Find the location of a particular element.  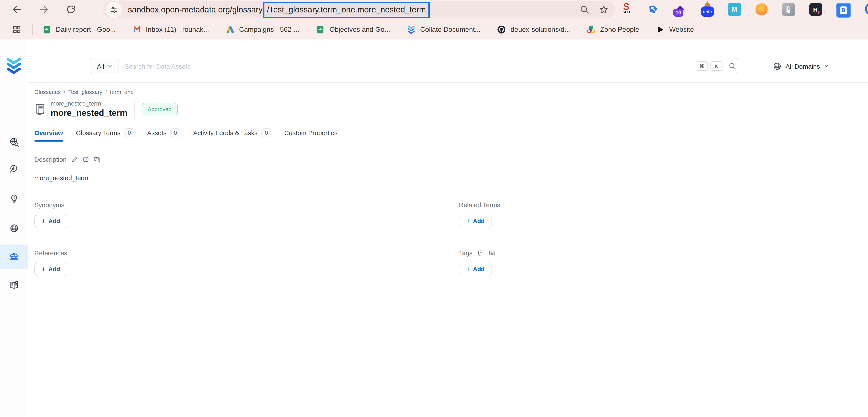

back-icon is located at coordinates (17, 9).